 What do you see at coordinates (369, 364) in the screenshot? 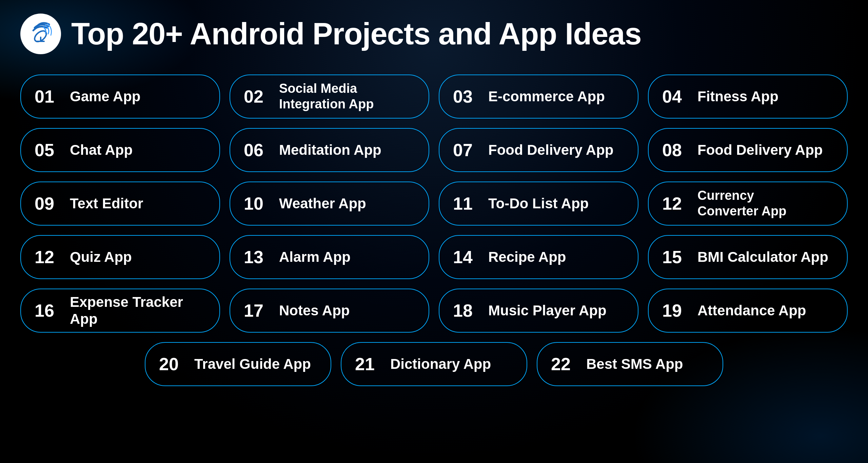
I see `app-number-21: 21` at bounding box center [369, 364].